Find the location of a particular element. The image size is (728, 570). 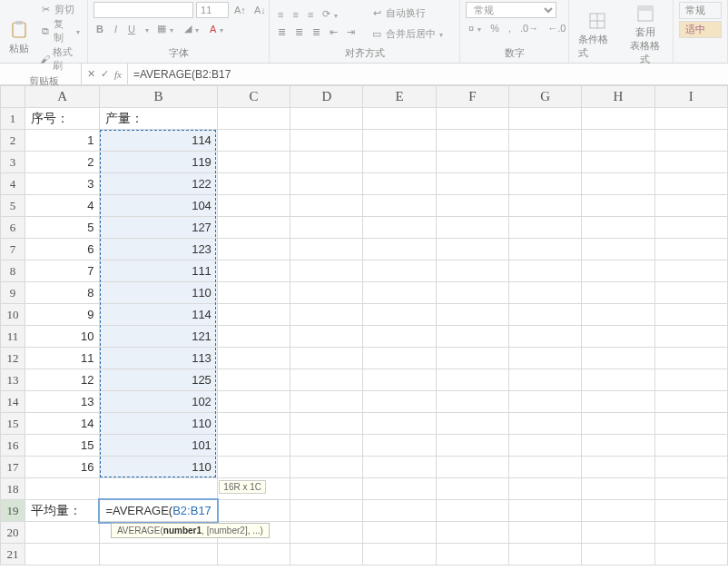

cell-A10: 9 is located at coordinates (62, 315).